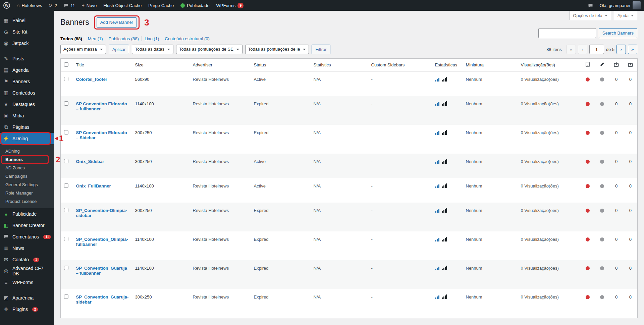 The image size is (644, 325). Describe the element at coordinates (621, 49) in the screenshot. I see `next-page-button: ›` at that location.